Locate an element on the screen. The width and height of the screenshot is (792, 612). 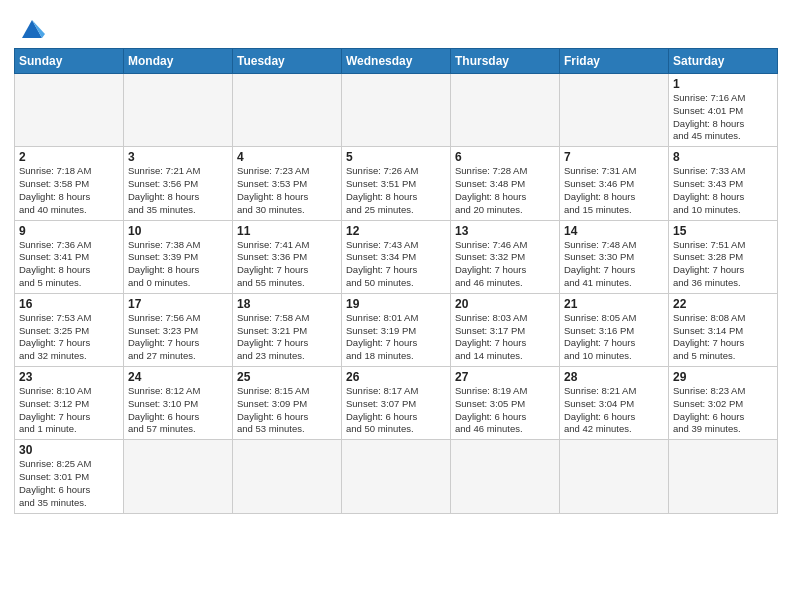
calendar-cell: 4Sunrise: 7:23 AM Sunset: 3:53 PM Daylig… is located at coordinates (288, 184).